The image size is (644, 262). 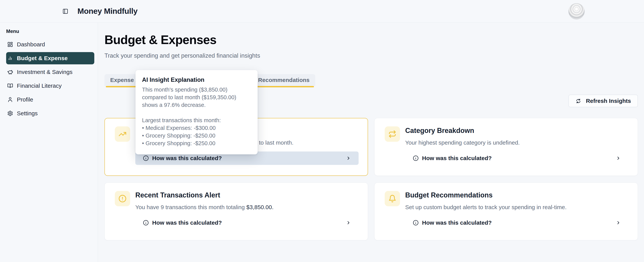 What do you see at coordinates (196, 112) in the screenshot?
I see `ai-insight-tooltip: AI Insight Explanation This month's spen…` at bounding box center [196, 112].